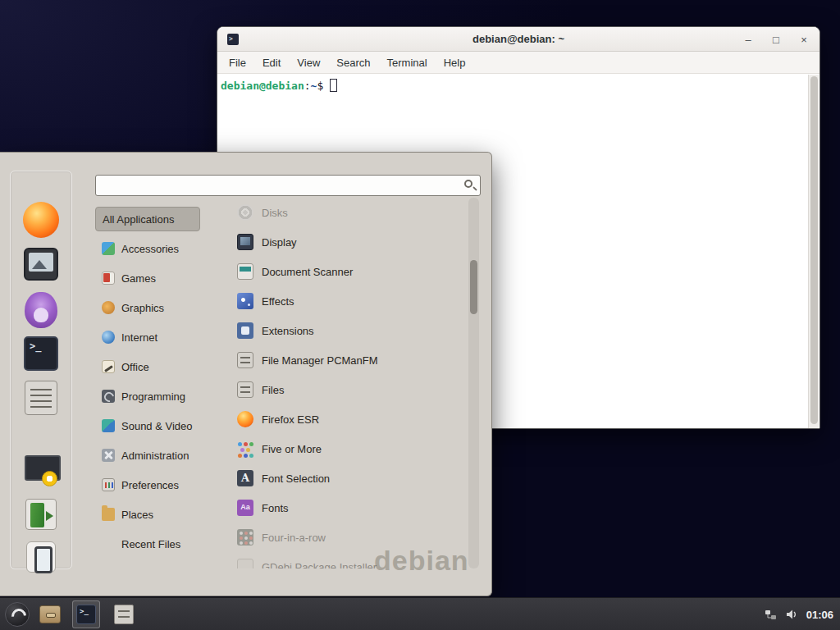  What do you see at coordinates (86, 614) in the screenshot?
I see `taskbar-terminal-button` at bounding box center [86, 614].